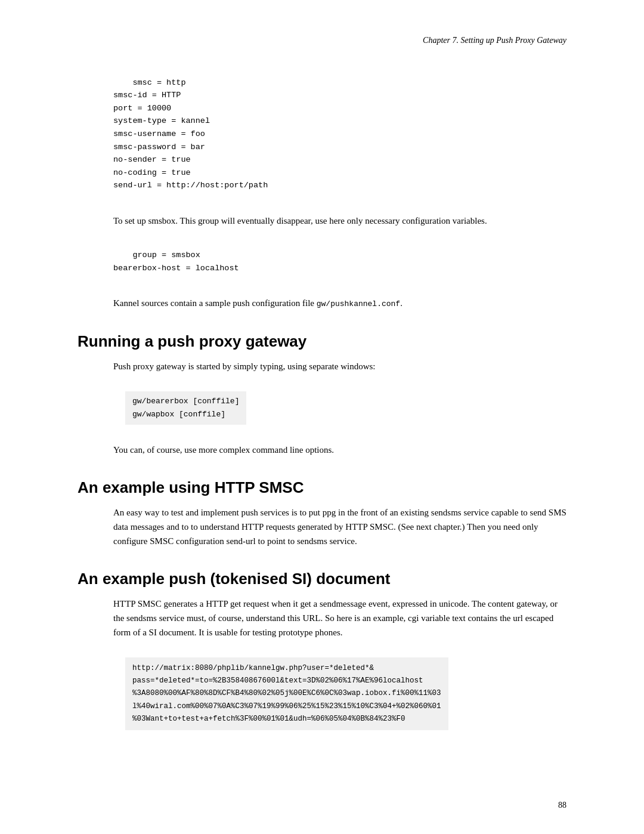 This screenshot has width=644, height=834. What do you see at coordinates (186, 408) in the screenshot?
I see `code-block-commands: gw/bearerbox [conffile] gw/wapbox [conff…` at bounding box center [186, 408].